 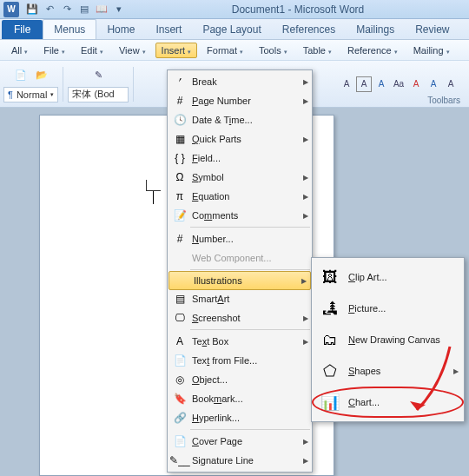 I want to click on menu-item-label: Text from File..., so click(x=250, y=360).